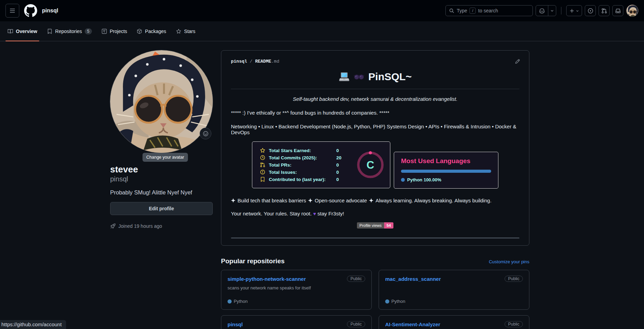 This screenshot has width=644, height=329. Describe the element at coordinates (296, 290) in the screenshot. I see `repo-card: simple-python-network-scanner Public sca…` at that location.